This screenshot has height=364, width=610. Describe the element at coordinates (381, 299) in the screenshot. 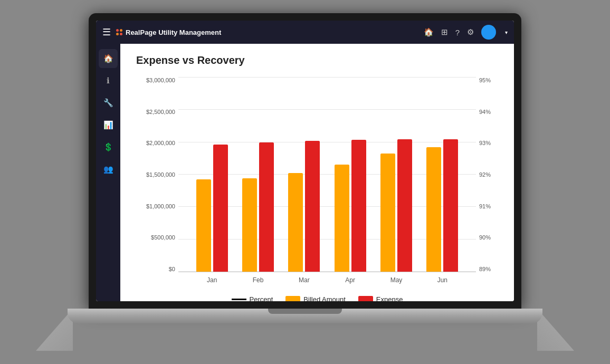

I see `legend-item-expense: Expense` at that location.